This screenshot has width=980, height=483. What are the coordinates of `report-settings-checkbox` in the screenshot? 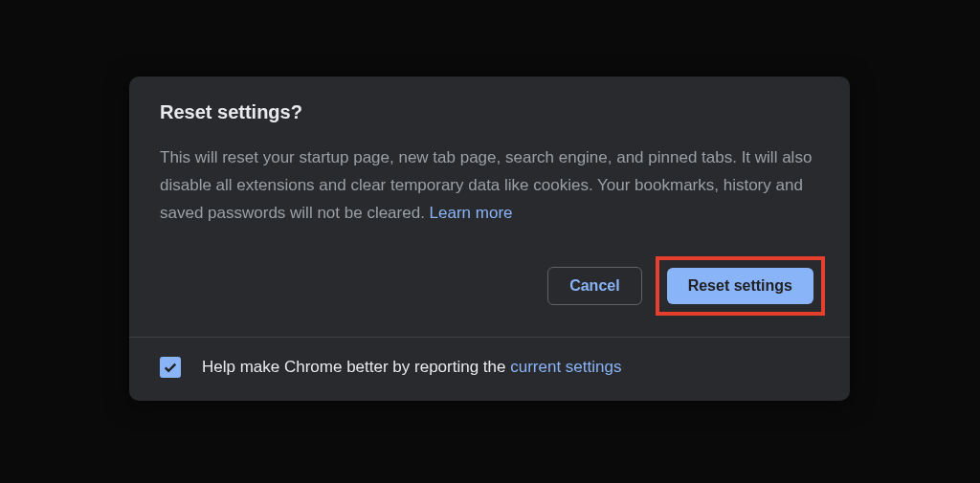 It's located at (170, 367).